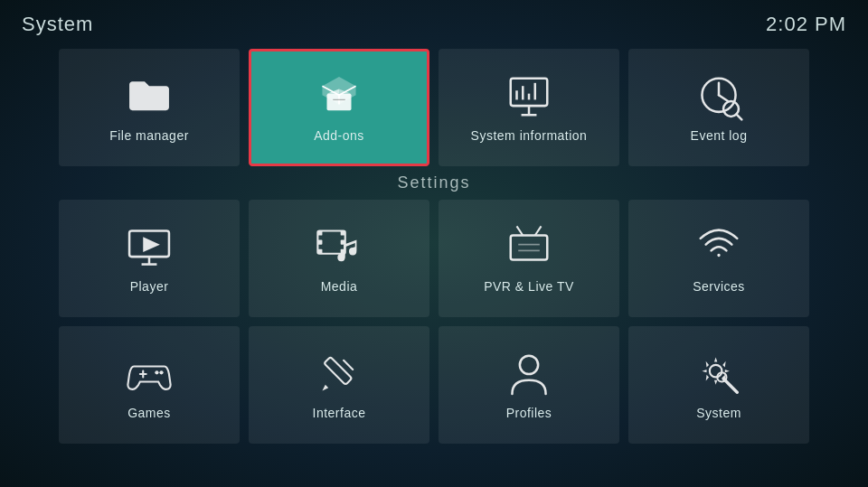  What do you see at coordinates (340, 413) in the screenshot?
I see `tile-interface-label: Interface` at bounding box center [340, 413].